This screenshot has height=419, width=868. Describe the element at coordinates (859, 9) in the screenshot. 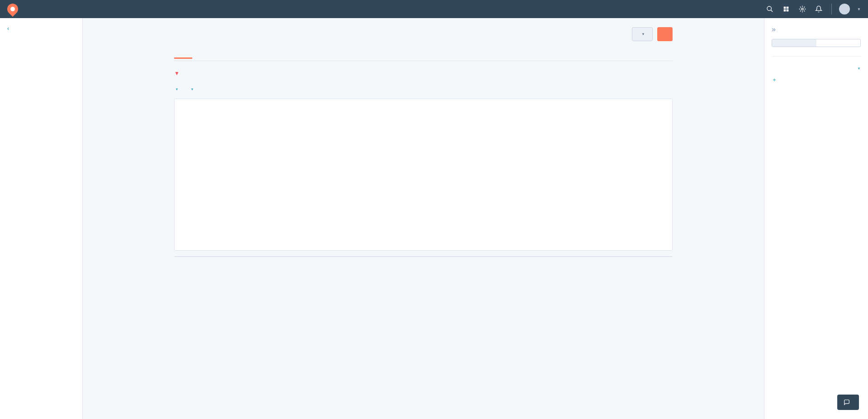

I see `caret-icon: ▼` at that location.